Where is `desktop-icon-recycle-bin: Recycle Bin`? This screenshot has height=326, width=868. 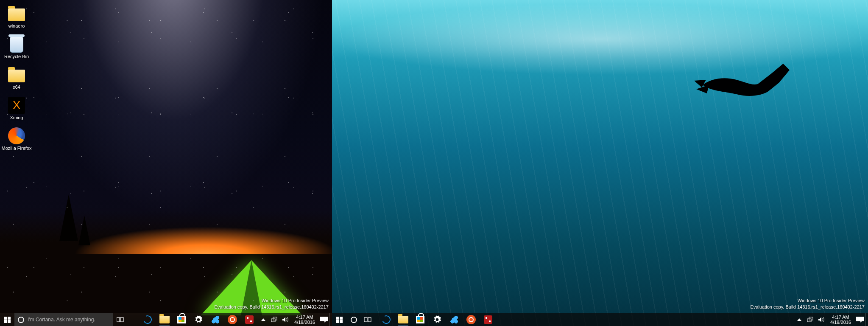 desktop-icon-recycle-bin: Recycle Bin is located at coordinates (17, 49).